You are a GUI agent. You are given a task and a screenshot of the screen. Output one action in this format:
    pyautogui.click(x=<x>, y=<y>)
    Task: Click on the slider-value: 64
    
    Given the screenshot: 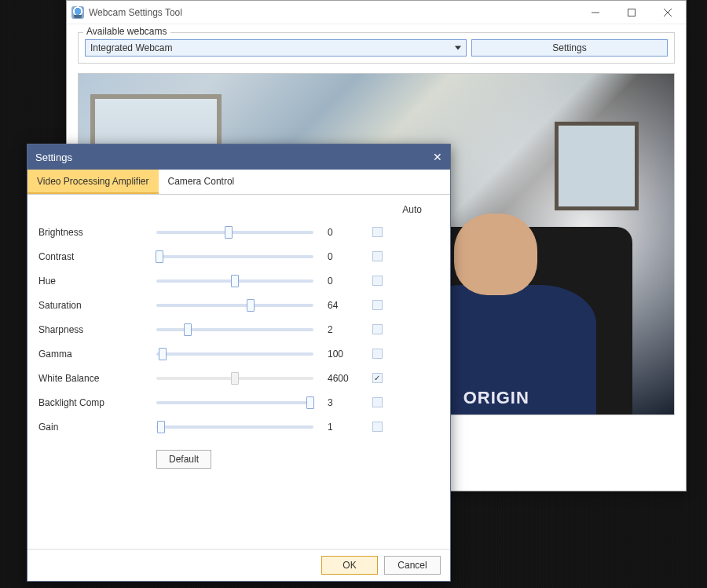 What is the action you would take?
    pyautogui.click(x=337, y=305)
    